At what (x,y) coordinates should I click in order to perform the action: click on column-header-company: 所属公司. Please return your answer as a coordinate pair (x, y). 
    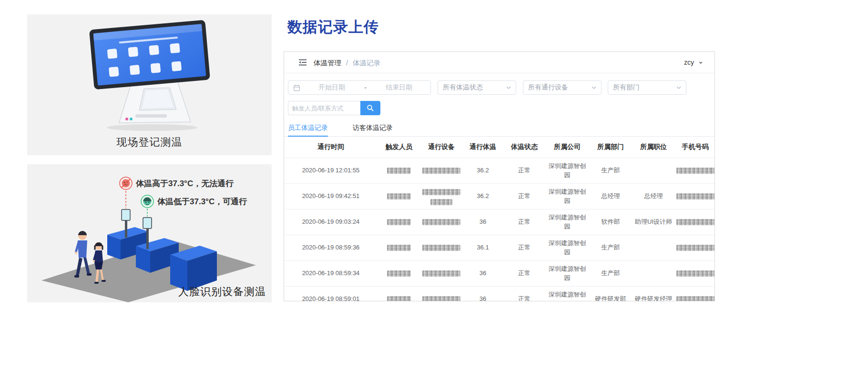
    Looking at the image, I should click on (567, 147).